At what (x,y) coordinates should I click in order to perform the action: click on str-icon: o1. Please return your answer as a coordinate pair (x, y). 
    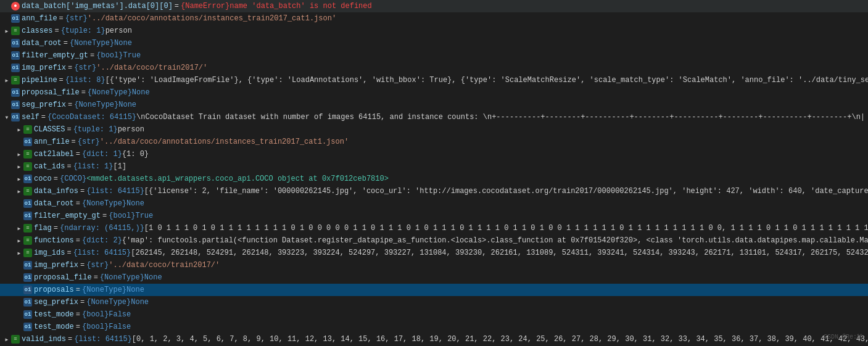
    Looking at the image, I should click on (28, 142).